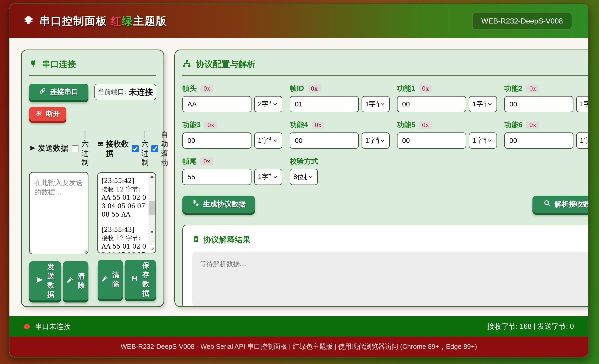 This screenshot has height=364, width=599. Describe the element at coordinates (39, 114) in the screenshot. I see `unlink-icon` at that location.